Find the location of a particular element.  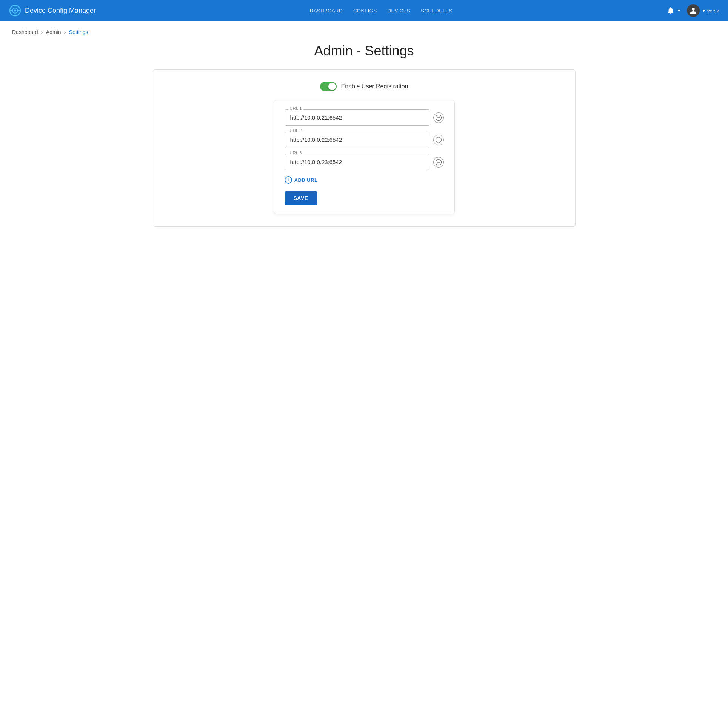

toggle-label: Enable User Registration is located at coordinates (375, 86).